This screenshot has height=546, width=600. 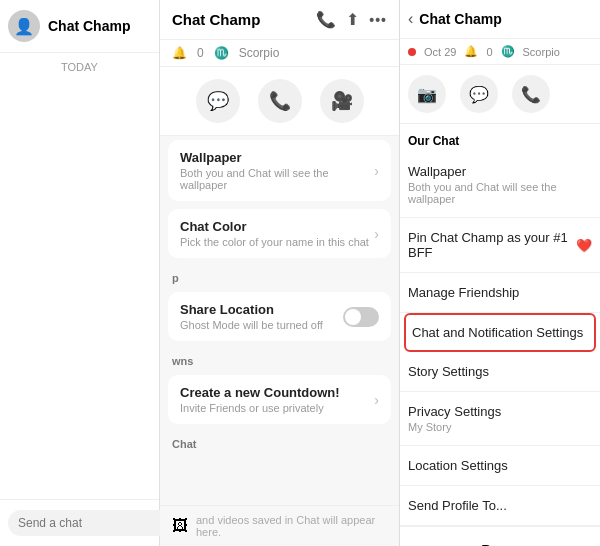 I want to click on right-chat-action-btn: 💬, so click(x=479, y=94).